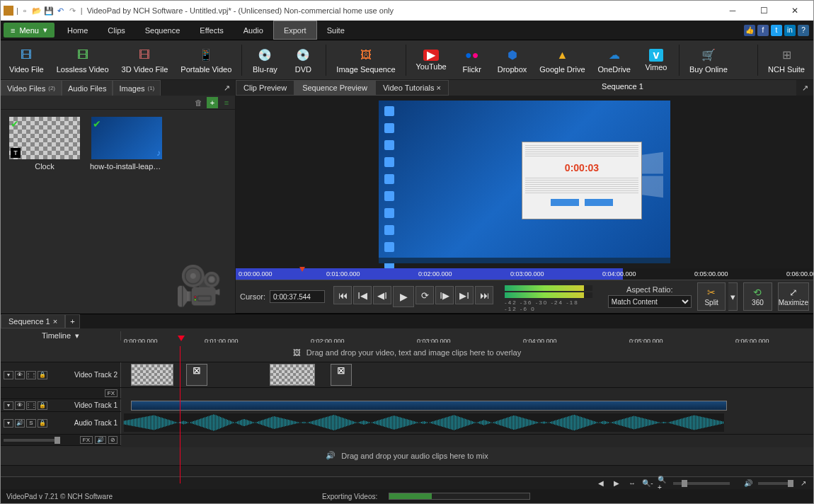  I want to click on tool-dvd: 💿DVD, so click(303, 60).